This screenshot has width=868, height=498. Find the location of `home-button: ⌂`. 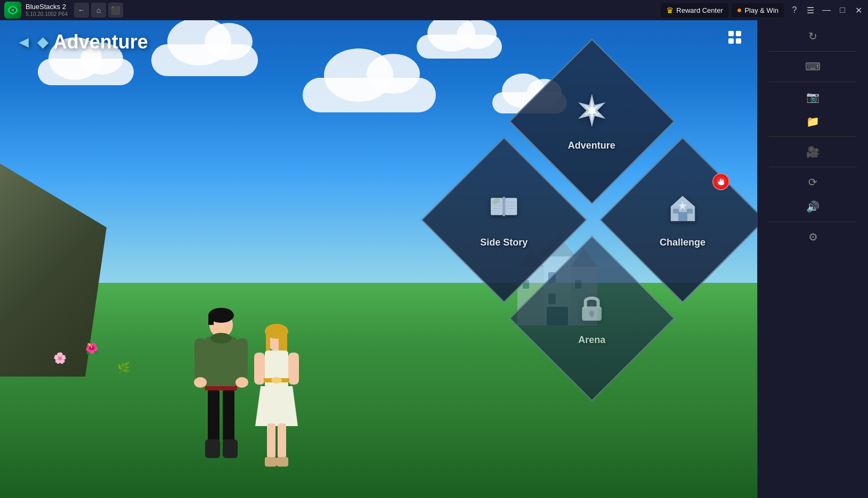

home-button: ⌂ is located at coordinates (99, 10).